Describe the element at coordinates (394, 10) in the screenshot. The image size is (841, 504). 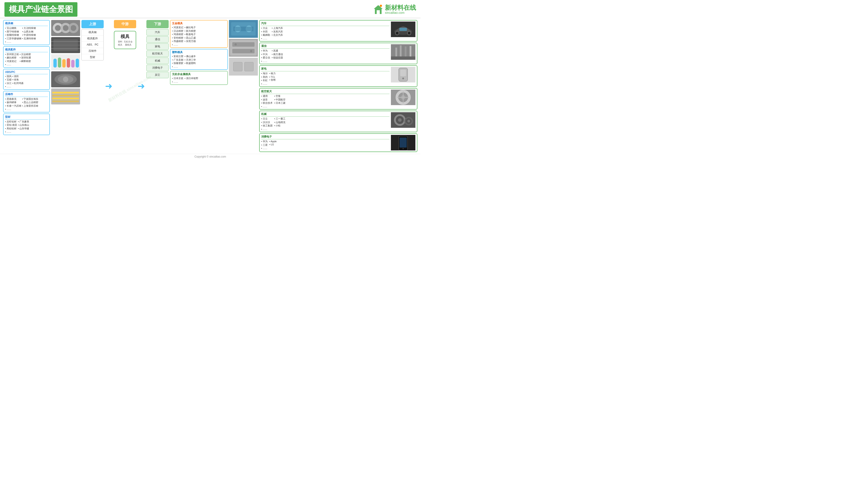
I see `logo-area: 新材料在线 xincailiao.com` at that location.